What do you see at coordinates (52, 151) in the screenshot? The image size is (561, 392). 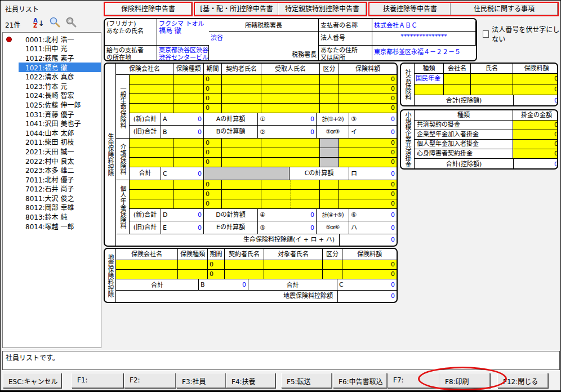 I see `employee-list-item: 2021:天田 誠一` at bounding box center [52, 151].